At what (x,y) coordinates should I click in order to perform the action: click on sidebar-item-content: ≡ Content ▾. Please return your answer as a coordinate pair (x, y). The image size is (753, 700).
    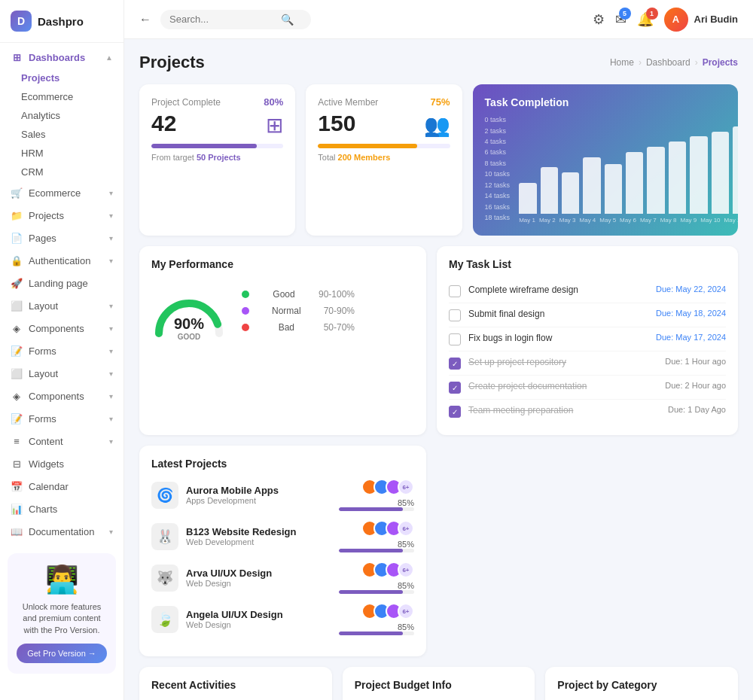
    Looking at the image, I should click on (62, 441).